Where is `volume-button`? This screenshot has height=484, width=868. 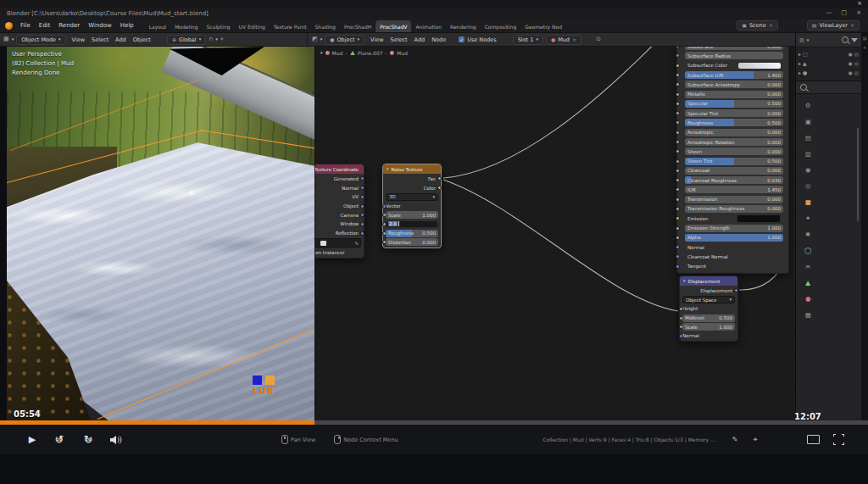 volume-button is located at coordinates (116, 439).